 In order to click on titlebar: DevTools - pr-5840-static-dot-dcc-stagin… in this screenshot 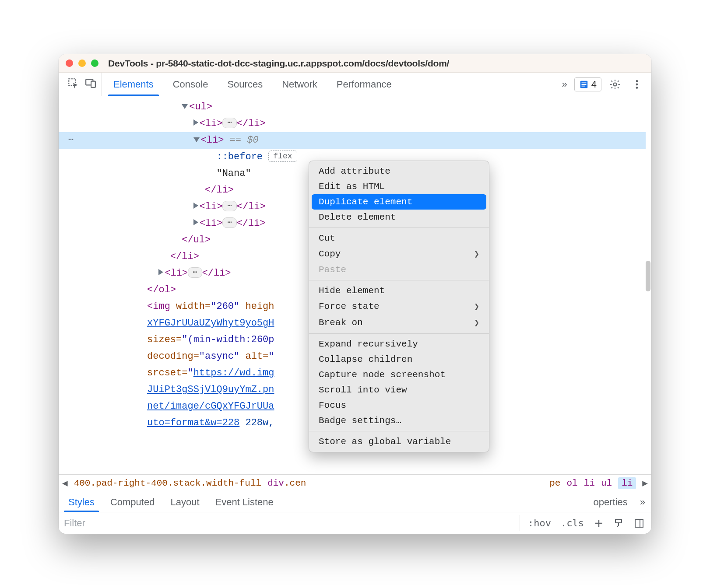, I will do `click(355, 63)`.